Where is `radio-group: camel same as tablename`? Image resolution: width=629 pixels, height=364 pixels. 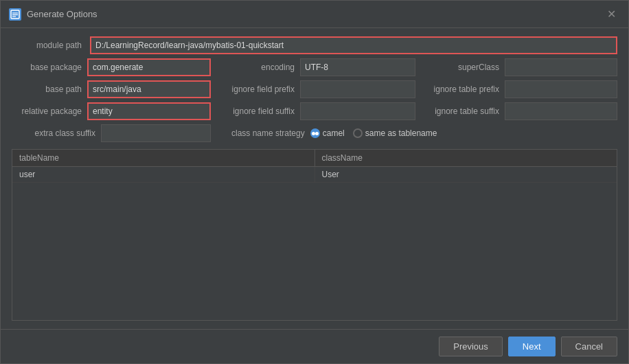 radio-group: camel same as tablename is located at coordinates (374, 133).